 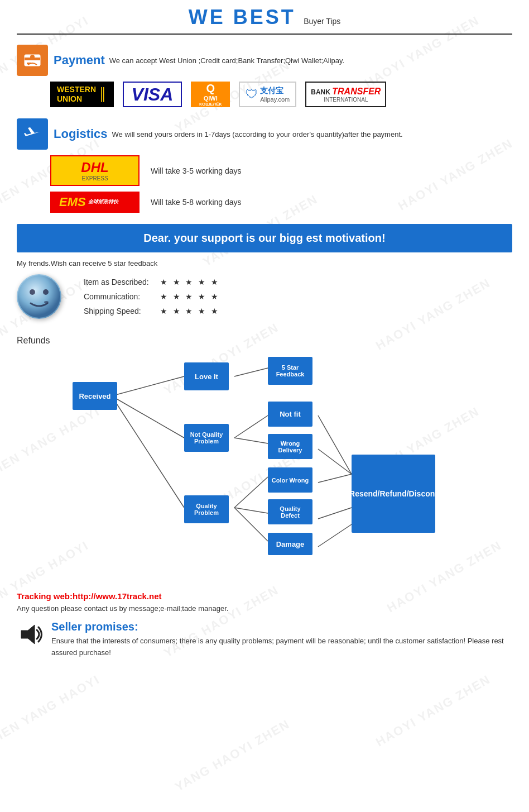 I want to click on rating-stars-3: ★ ★ ★ ★ ★, so click(x=190, y=311).